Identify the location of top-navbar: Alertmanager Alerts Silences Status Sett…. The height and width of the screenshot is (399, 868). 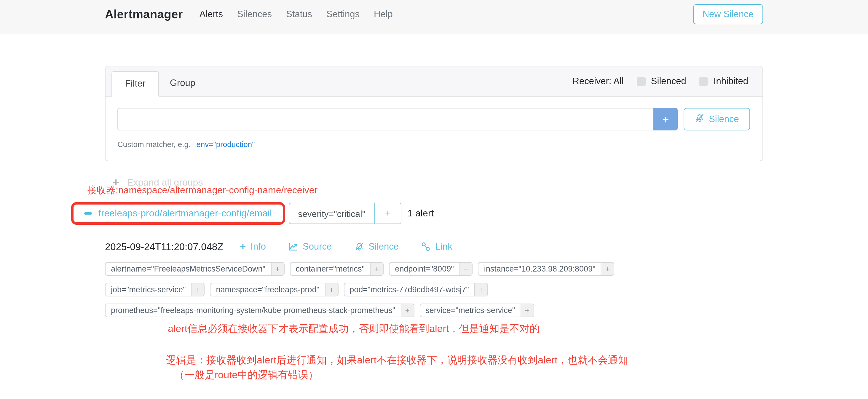
(434, 17).